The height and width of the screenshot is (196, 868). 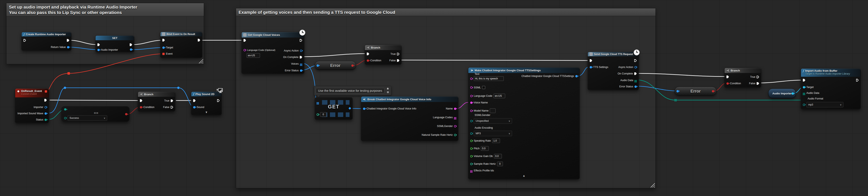 I want to click on node-make-tts-settings: Make Chatbot Integrator Google Cloud TTS…, so click(x=524, y=123).